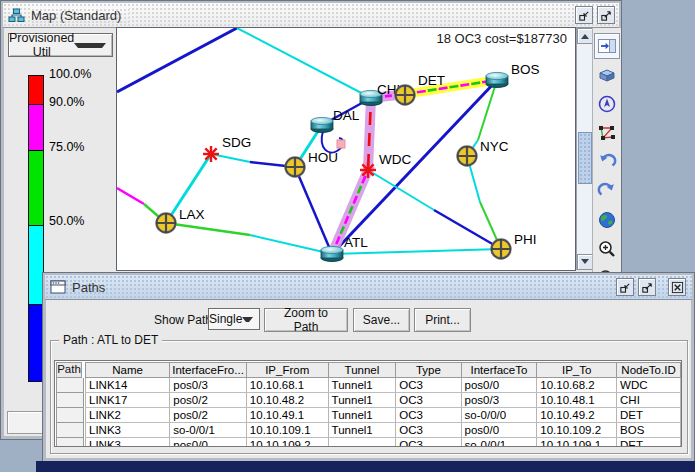 The image size is (695, 472). I want to click on map-node-ATL, so click(332, 254).